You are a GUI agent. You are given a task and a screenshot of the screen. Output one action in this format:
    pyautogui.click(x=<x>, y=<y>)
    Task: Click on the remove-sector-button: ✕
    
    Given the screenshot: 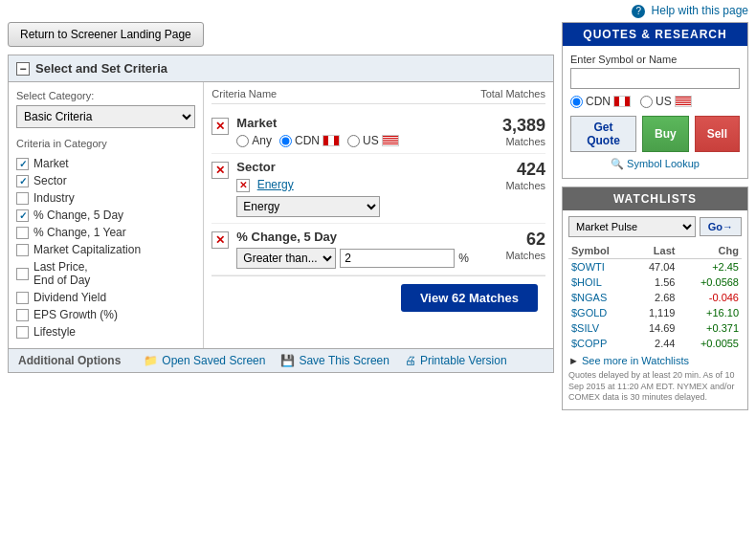 What is the action you would take?
    pyautogui.click(x=220, y=170)
    